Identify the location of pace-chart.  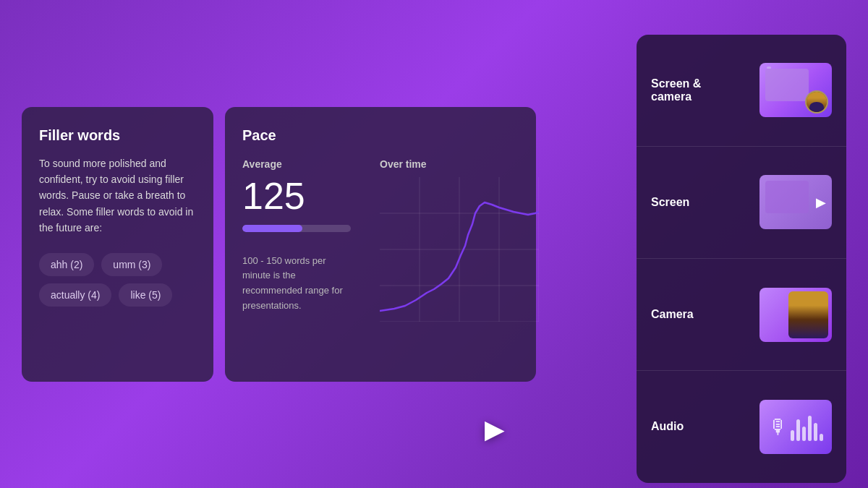
(459, 249).